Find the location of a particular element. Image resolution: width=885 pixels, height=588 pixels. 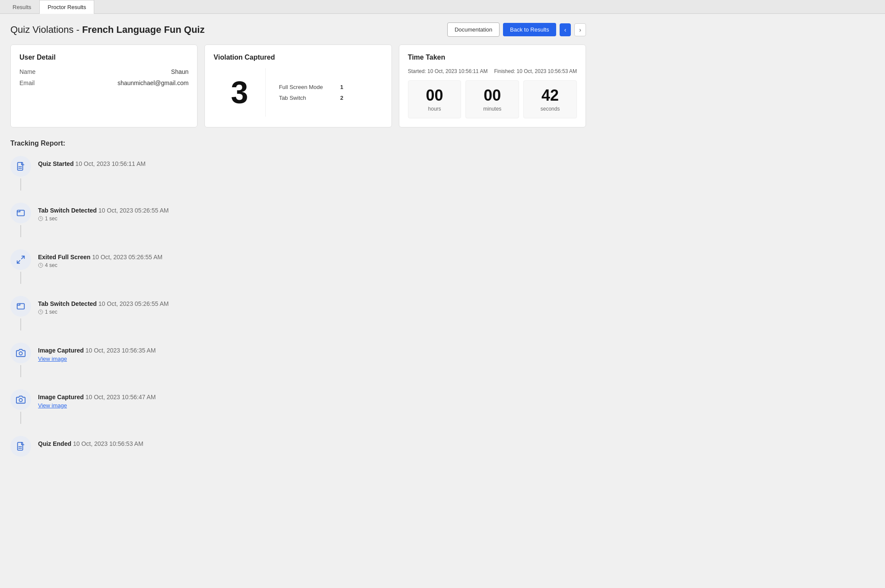

tracking-item: Quiz Ended 10 Oct, 2023 10:56:53 AM is located at coordinates (298, 446).